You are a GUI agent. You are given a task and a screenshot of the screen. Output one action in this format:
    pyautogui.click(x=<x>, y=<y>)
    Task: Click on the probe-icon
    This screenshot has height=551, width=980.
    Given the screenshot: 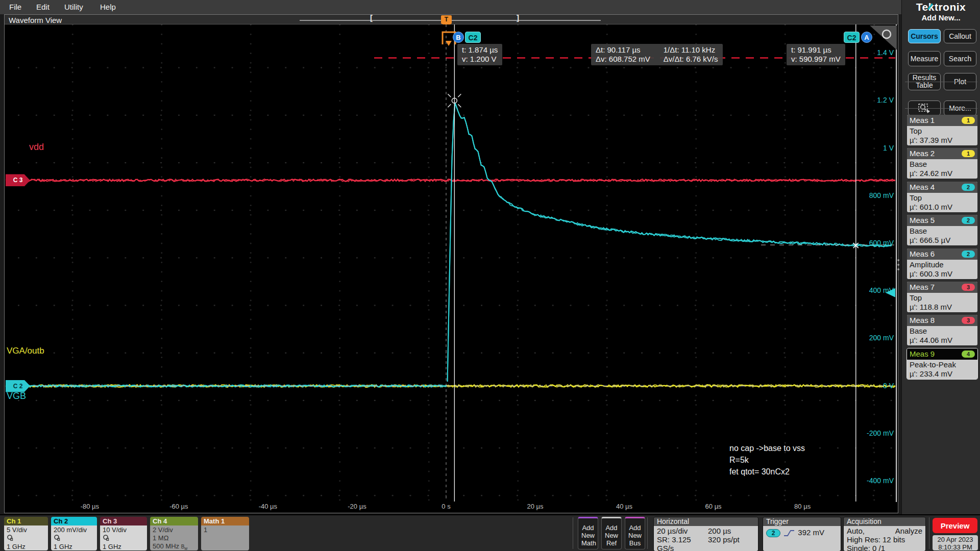 What is the action you would take?
    pyautogui.click(x=106, y=538)
    